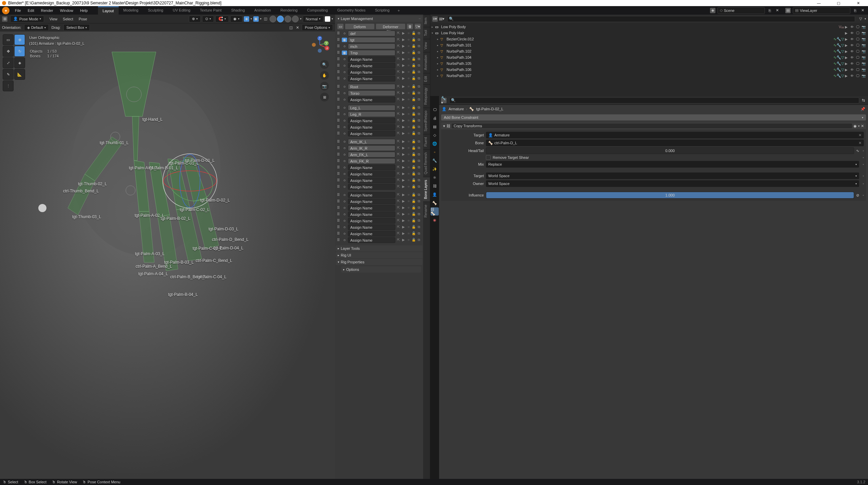  What do you see at coordinates (649, 76) in the screenshot?
I see `tree-row: ▸▽NurbsPath.107 ∿ 🔧 ▽▶👁🖵📷` at bounding box center [649, 76].